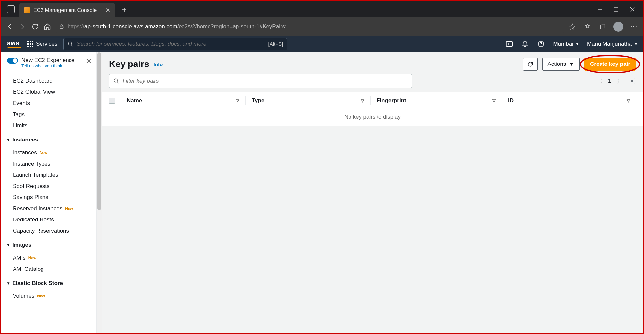  I want to click on sidebar-item-dedicated-hosts: Dedicated Hosts, so click(49, 220).